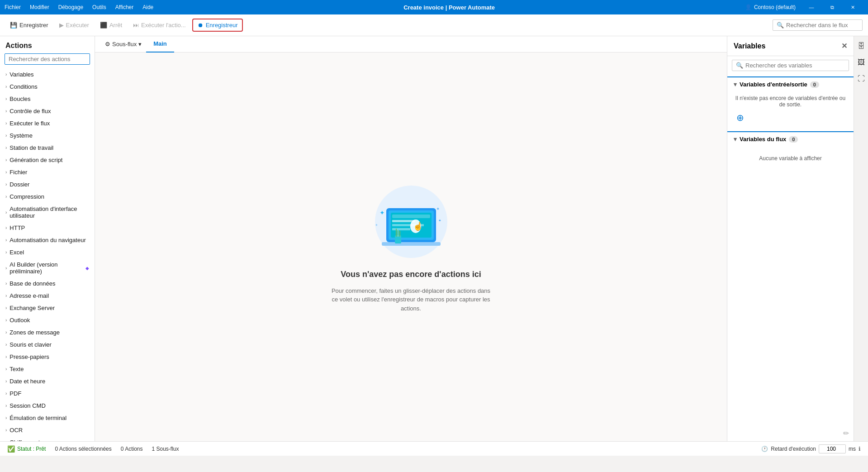  What do you see at coordinates (822, 25) in the screenshot?
I see `search-input` at bounding box center [822, 25].